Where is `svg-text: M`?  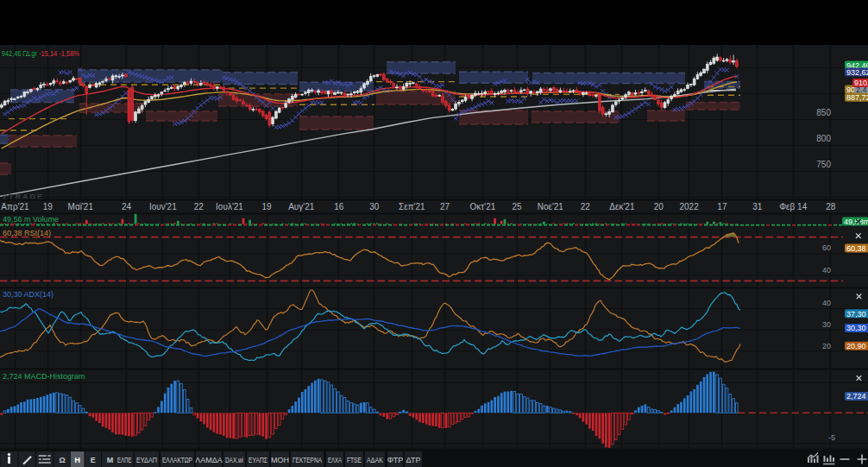
svg-text: M is located at coordinates (110, 460).